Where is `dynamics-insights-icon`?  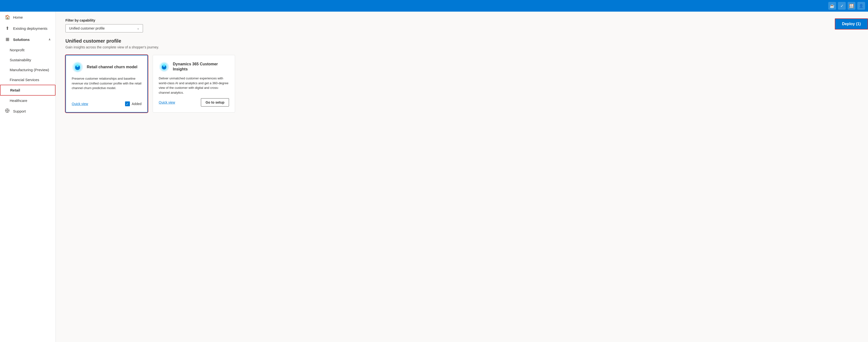 dynamics-insights-icon is located at coordinates (164, 67).